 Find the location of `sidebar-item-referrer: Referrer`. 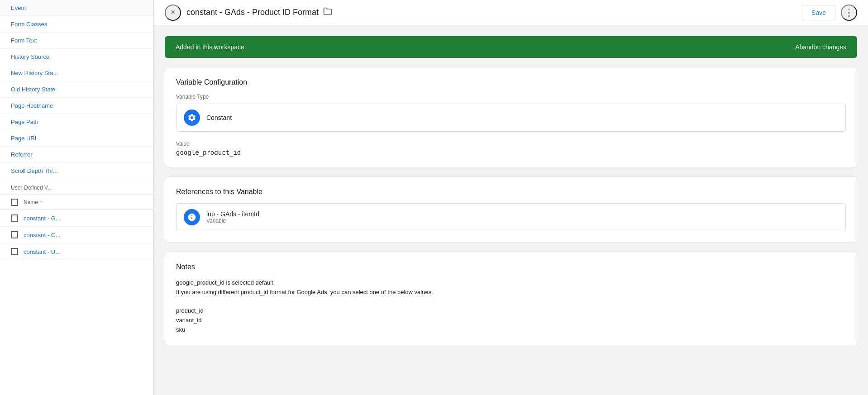

sidebar-item-referrer: Referrer is located at coordinates (77, 155).